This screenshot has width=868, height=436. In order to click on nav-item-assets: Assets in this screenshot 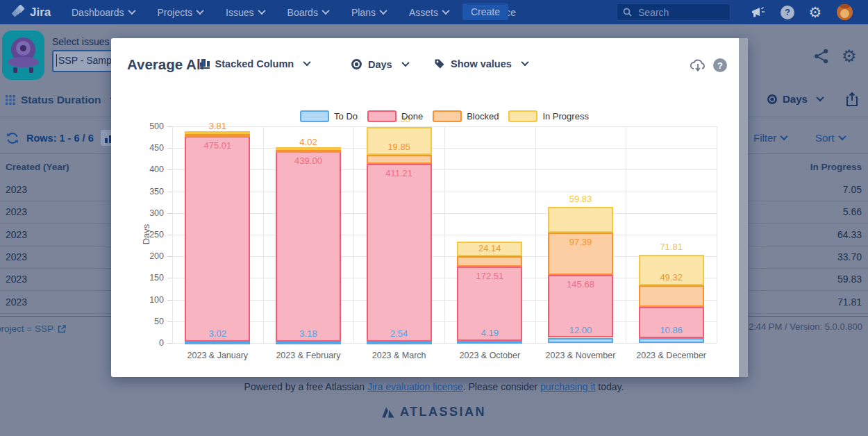, I will do `click(429, 12)`.